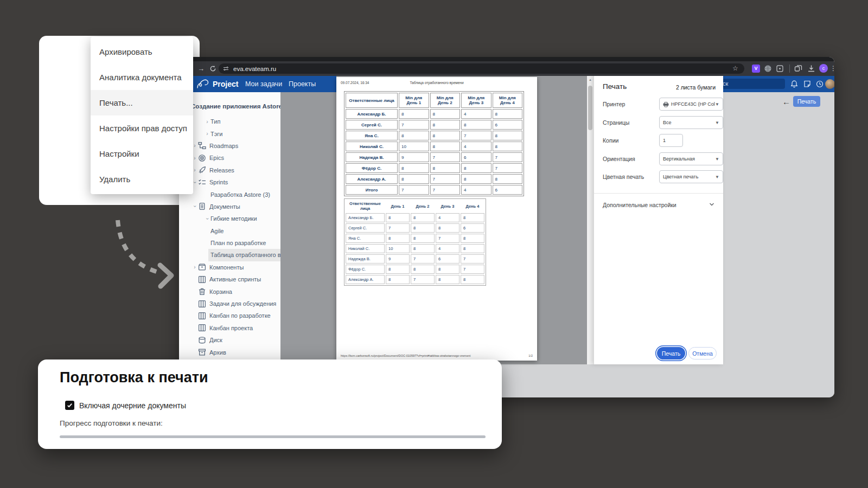 The height and width of the screenshot is (488, 868). What do you see at coordinates (415, 269) in the screenshot?
I see `table-row: Фёдор С.8887` at bounding box center [415, 269].